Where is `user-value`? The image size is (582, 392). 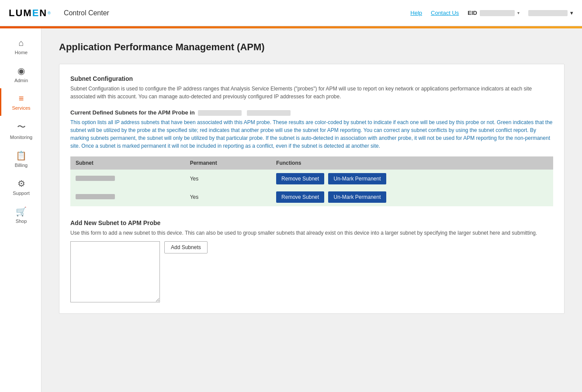 user-value is located at coordinates (548, 13).